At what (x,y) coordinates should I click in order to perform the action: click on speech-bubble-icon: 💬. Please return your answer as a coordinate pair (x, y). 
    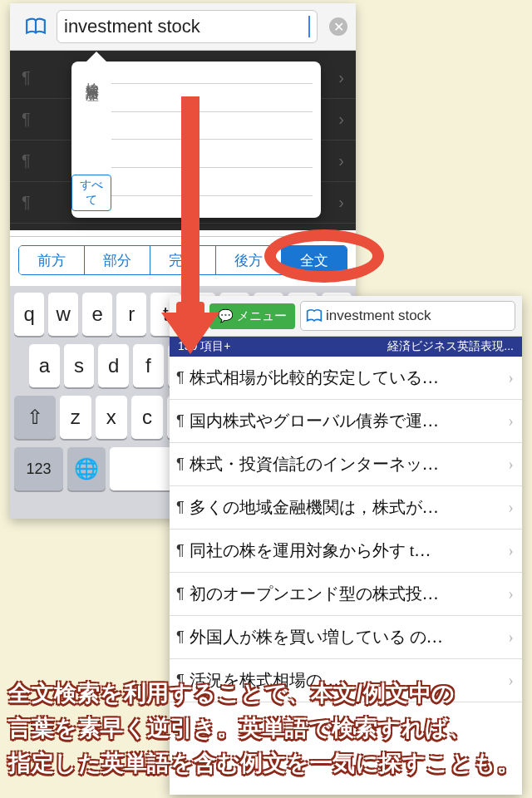
    Looking at the image, I should click on (226, 316).